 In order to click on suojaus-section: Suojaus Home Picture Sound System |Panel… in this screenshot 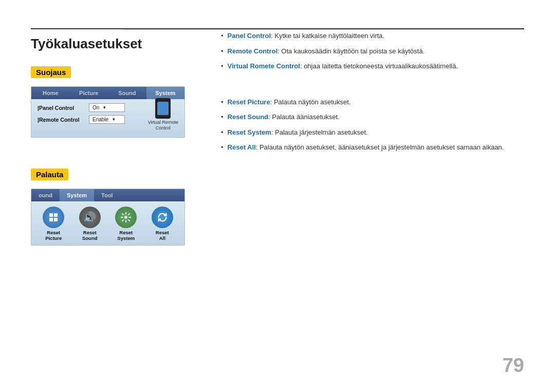, I will do `click(108, 102)`.